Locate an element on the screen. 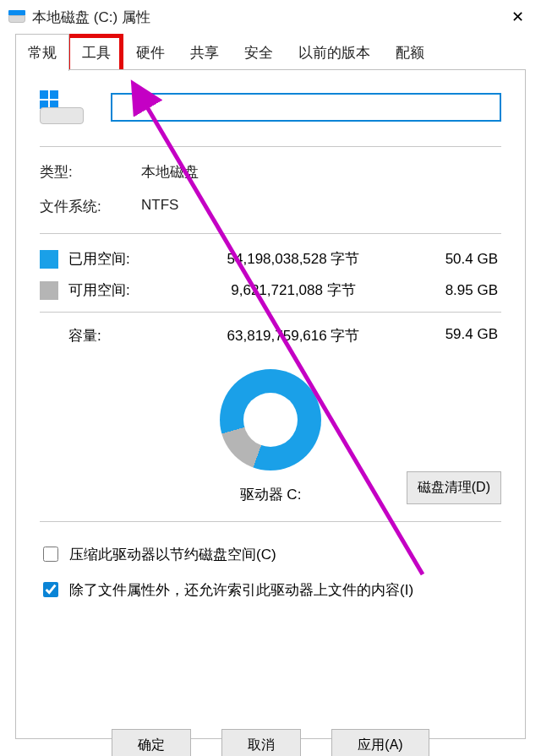 The width and height of the screenshot is (541, 756). index-checkbox is located at coordinates (51, 590).